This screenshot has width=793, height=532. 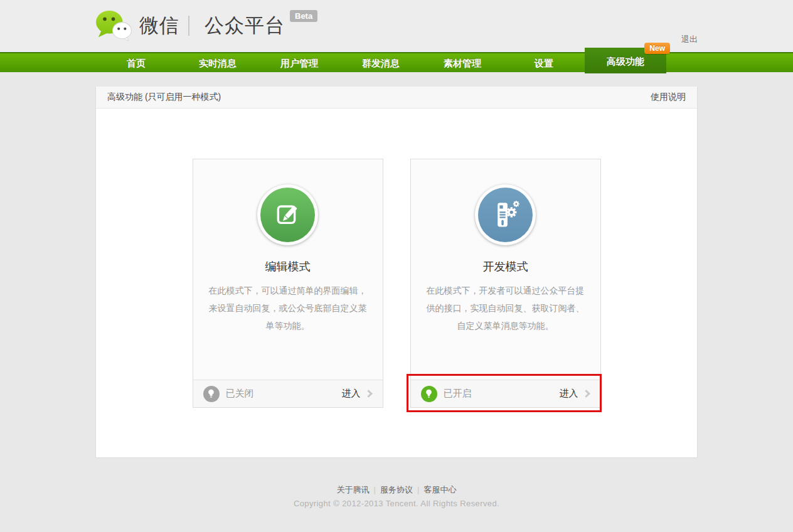 What do you see at coordinates (575, 394) in the screenshot?
I see `developer-mode-enter-link: 进入` at bounding box center [575, 394].